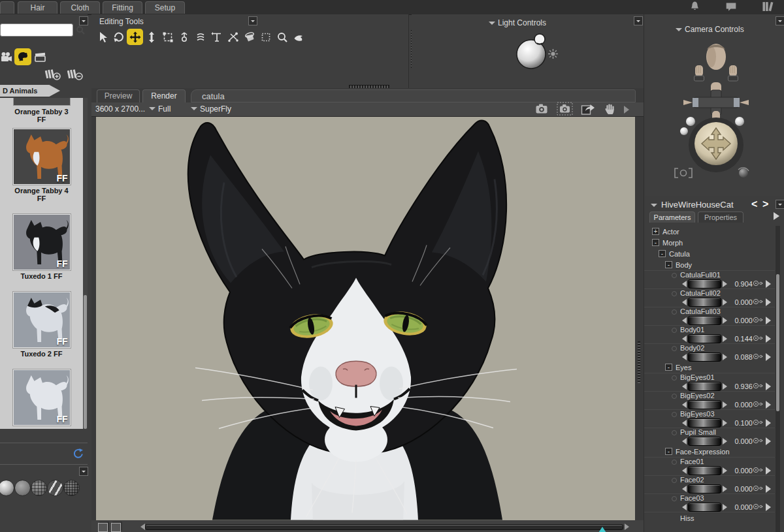 The height and width of the screenshot is (532, 784). Describe the element at coordinates (42, 166) in the screenshot. I see `library-item: FFOrange Tabby 4FF` at that location.